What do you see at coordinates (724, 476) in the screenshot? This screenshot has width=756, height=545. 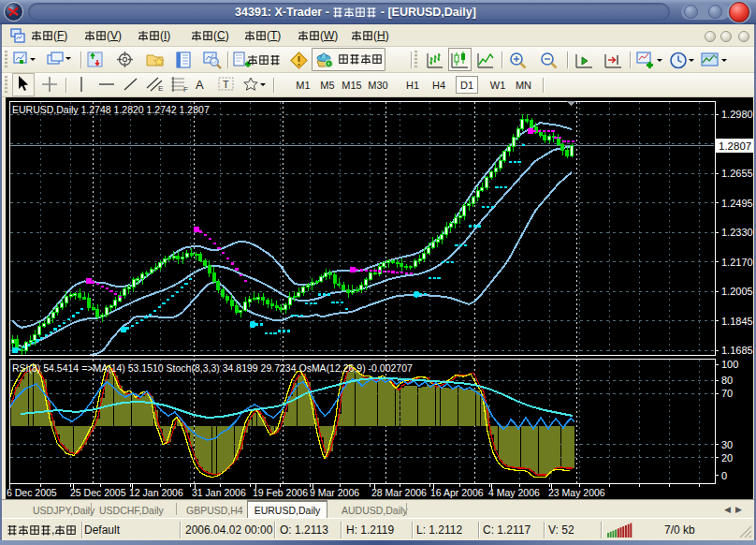 I see `svg-text: 0` at bounding box center [724, 476].